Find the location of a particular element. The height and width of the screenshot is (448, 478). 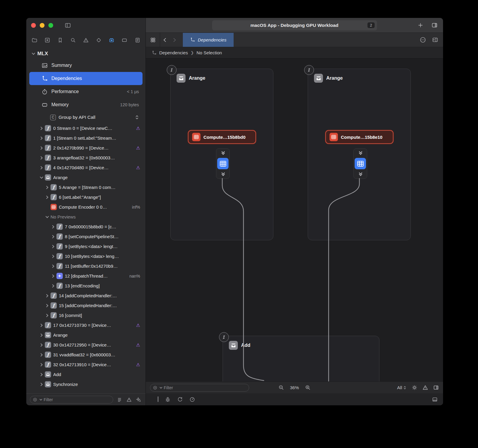

errors-navigator-icon is located at coordinates (47, 40).